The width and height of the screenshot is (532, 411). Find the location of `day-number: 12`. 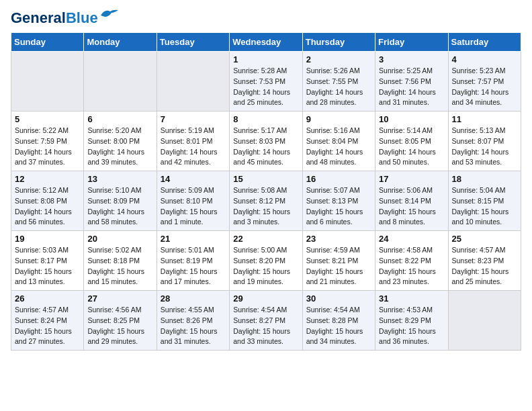

day-number: 12 is located at coordinates (47, 179).